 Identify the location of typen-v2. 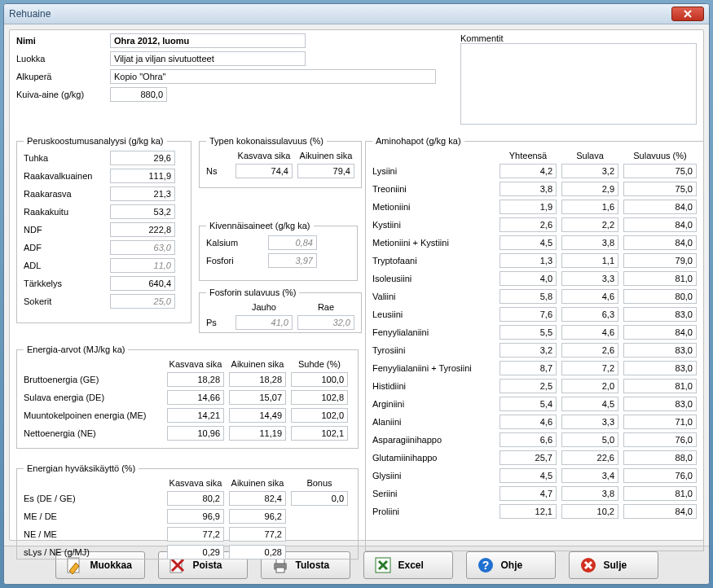
(326, 171).